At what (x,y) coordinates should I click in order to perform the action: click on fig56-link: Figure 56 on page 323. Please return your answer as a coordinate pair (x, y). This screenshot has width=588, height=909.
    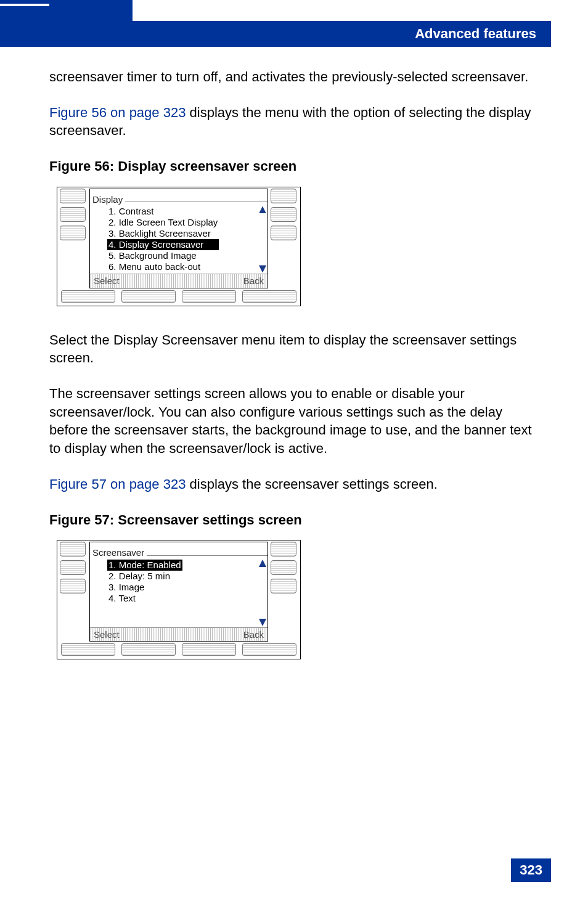
    Looking at the image, I should click on (117, 112).